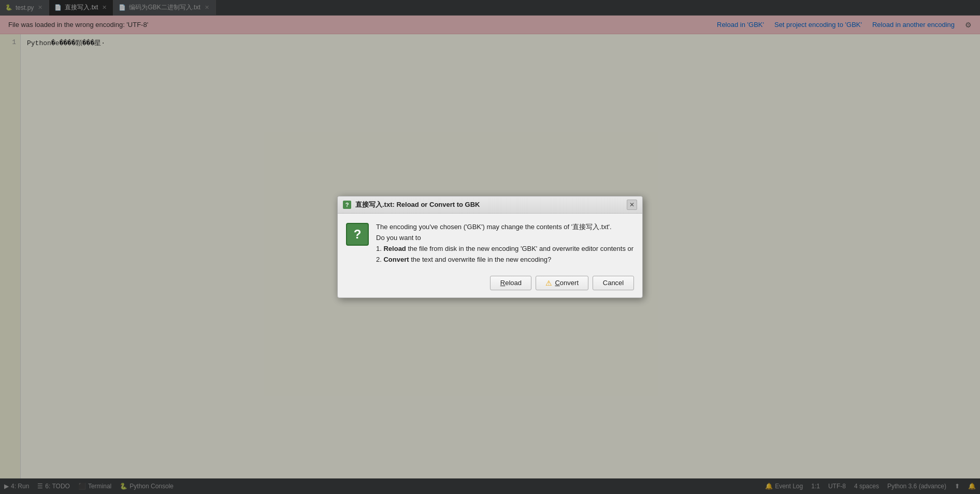 This screenshot has width=980, height=494. What do you see at coordinates (490, 285) in the screenshot?
I see `dialog-buttons: RReloadeload ⚠ Convert Cancel` at bounding box center [490, 285].